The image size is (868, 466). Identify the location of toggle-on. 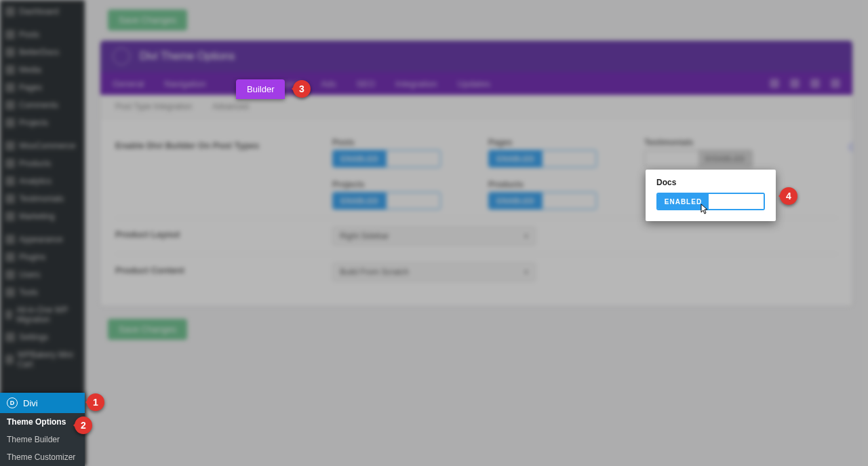
(671, 159).